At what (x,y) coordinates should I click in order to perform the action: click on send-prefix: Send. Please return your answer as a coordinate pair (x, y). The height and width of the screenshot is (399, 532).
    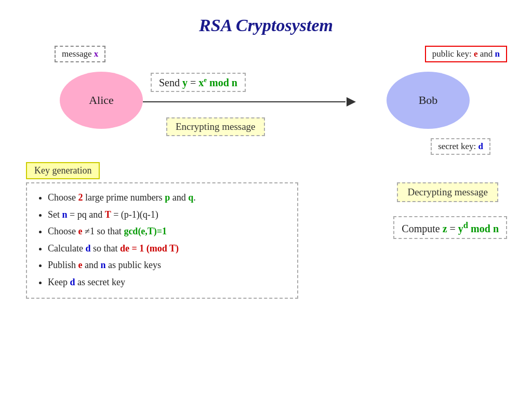
    Looking at the image, I should click on (169, 83).